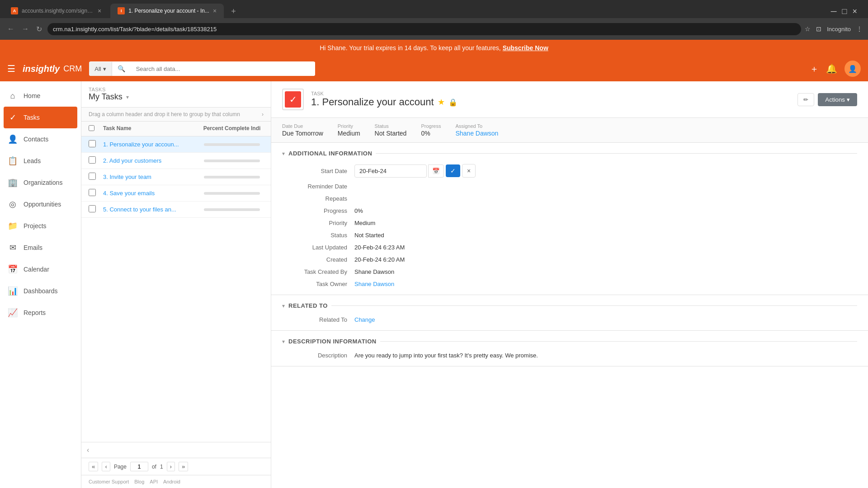 The image size is (868, 488). Describe the element at coordinates (469, 171) in the screenshot. I see `date-cancel-btn: ×` at that location.